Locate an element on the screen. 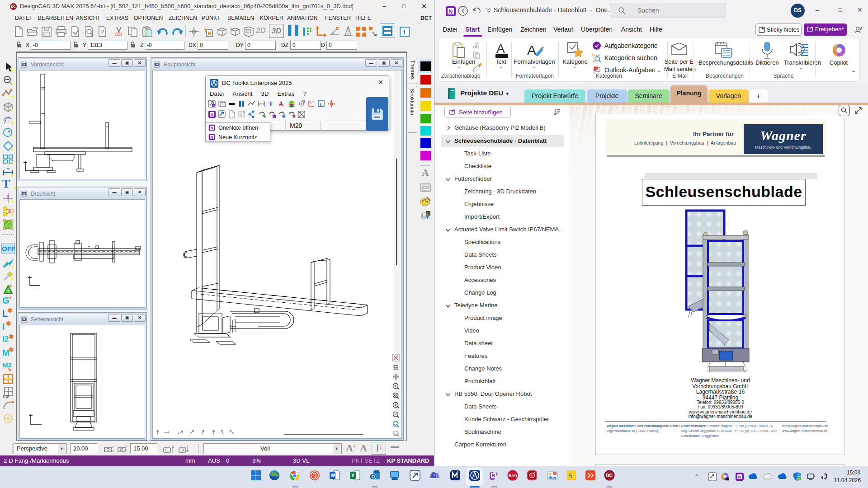 The width and height of the screenshot is (868, 488). svg-text: R is located at coordinates (210, 33).